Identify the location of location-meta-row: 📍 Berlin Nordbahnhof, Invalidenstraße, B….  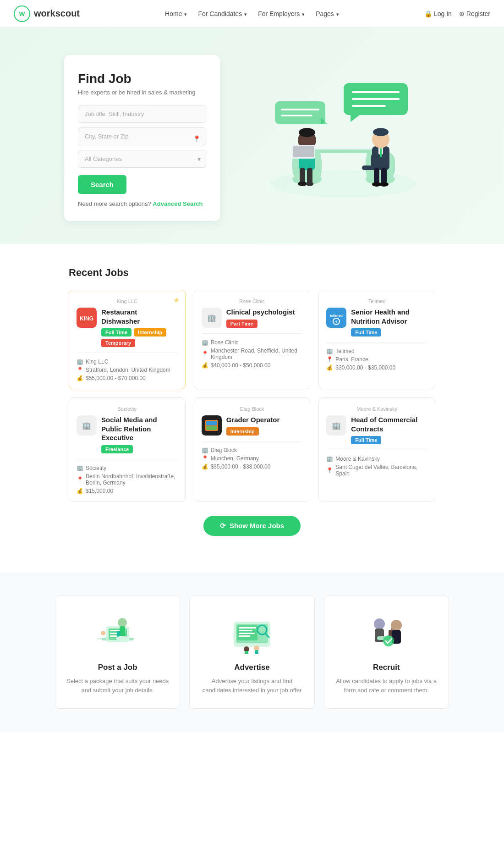
(127, 480).